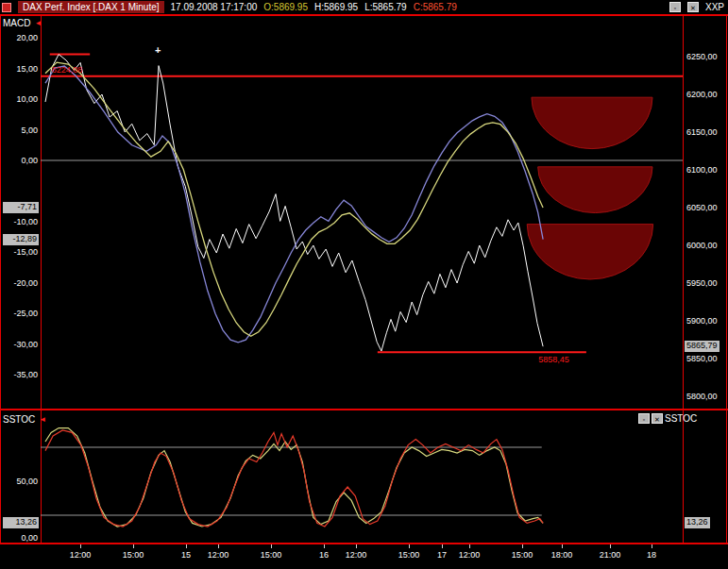 The height and width of the screenshot is (569, 728). What do you see at coordinates (703, 170) in the screenshot?
I see `axis-tick-label: 6100,00` at bounding box center [703, 170].